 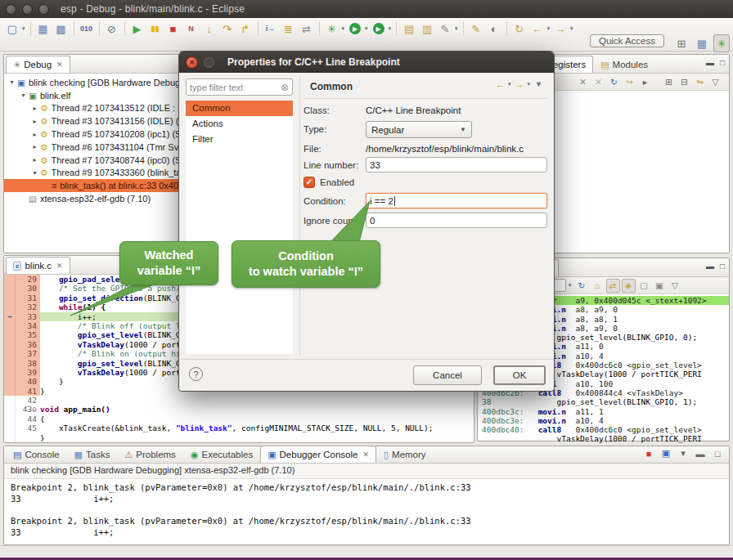 I want to click on resume-icon: ▶, so click(x=137, y=29).